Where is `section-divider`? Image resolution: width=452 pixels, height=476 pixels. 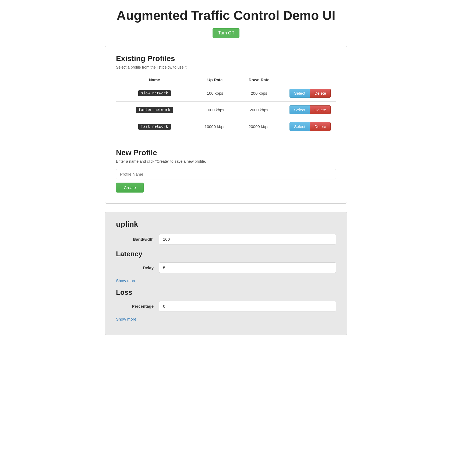
section-divider is located at coordinates (226, 143).